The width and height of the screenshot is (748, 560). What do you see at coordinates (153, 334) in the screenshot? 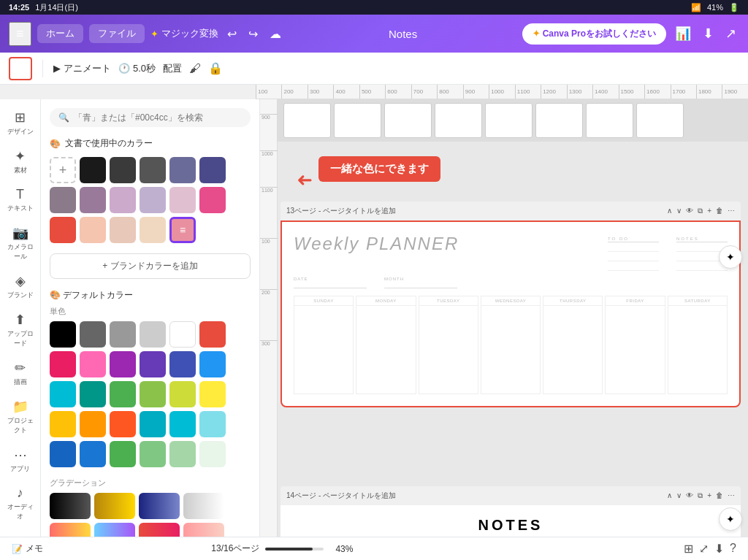
I see `solid-gray3` at bounding box center [153, 334].